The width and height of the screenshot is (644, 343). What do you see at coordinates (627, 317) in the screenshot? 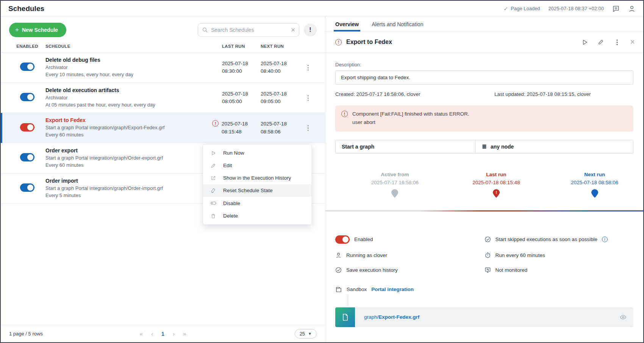
I see `preview-eye-icon` at bounding box center [627, 317].